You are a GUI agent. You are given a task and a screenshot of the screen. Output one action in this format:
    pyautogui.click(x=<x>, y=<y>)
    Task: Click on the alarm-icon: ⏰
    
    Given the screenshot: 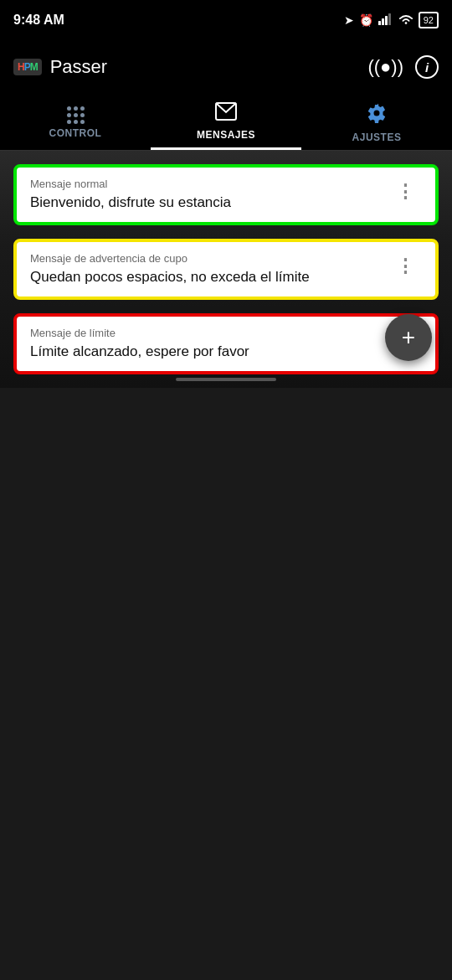 What is the action you would take?
    pyautogui.click(x=367, y=20)
    